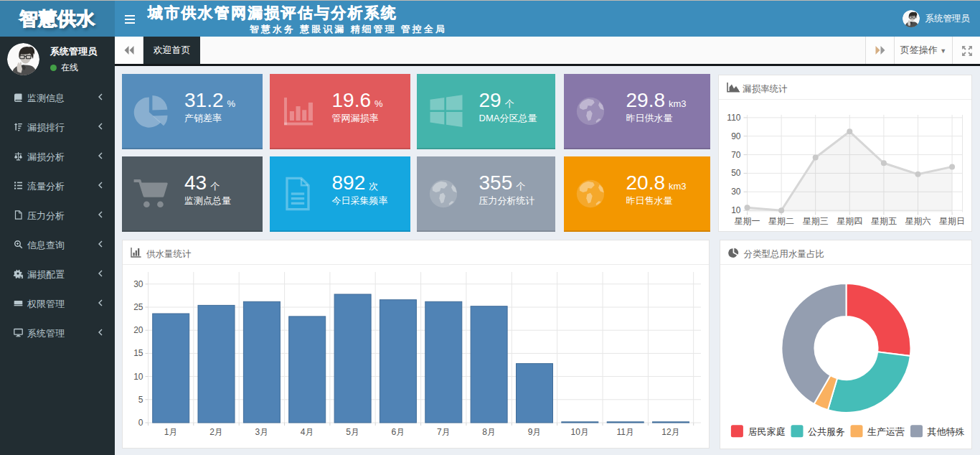 Image resolution: width=980 pixels, height=455 pixels. I want to click on svg-text: 6月, so click(399, 432).